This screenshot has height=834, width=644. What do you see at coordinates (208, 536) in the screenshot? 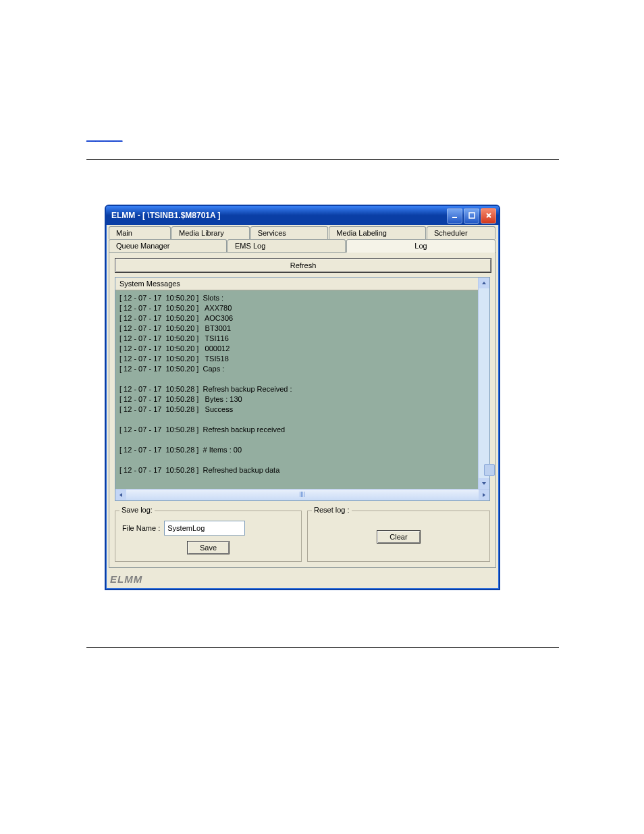
I see `save-log-group: Save log: File Name : Save` at bounding box center [208, 536].